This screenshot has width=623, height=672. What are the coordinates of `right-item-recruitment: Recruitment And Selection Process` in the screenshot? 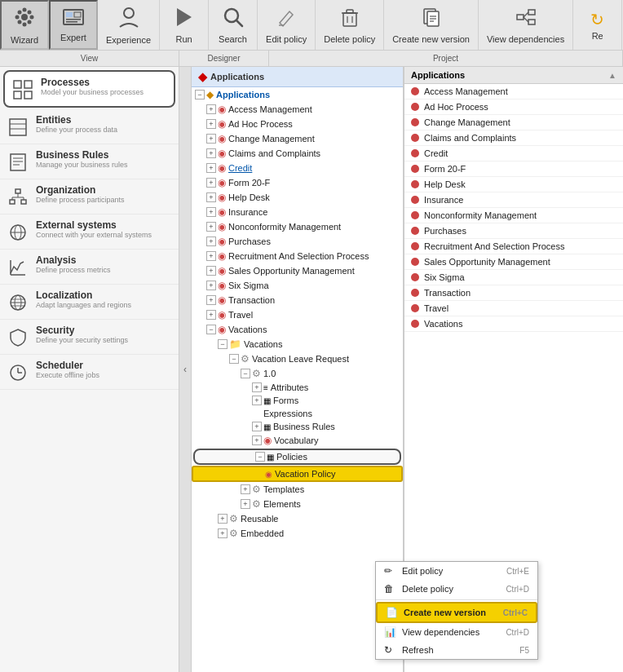 It's located at (514, 246).